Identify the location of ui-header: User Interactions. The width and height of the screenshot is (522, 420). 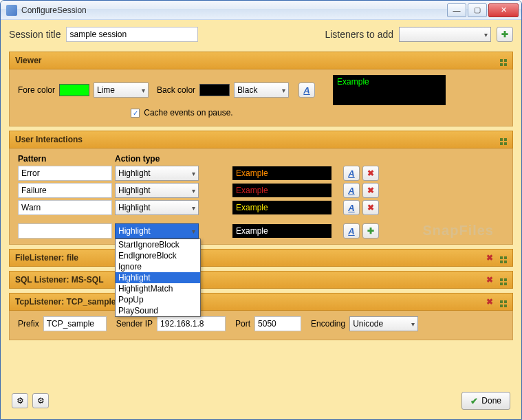
(261, 140).